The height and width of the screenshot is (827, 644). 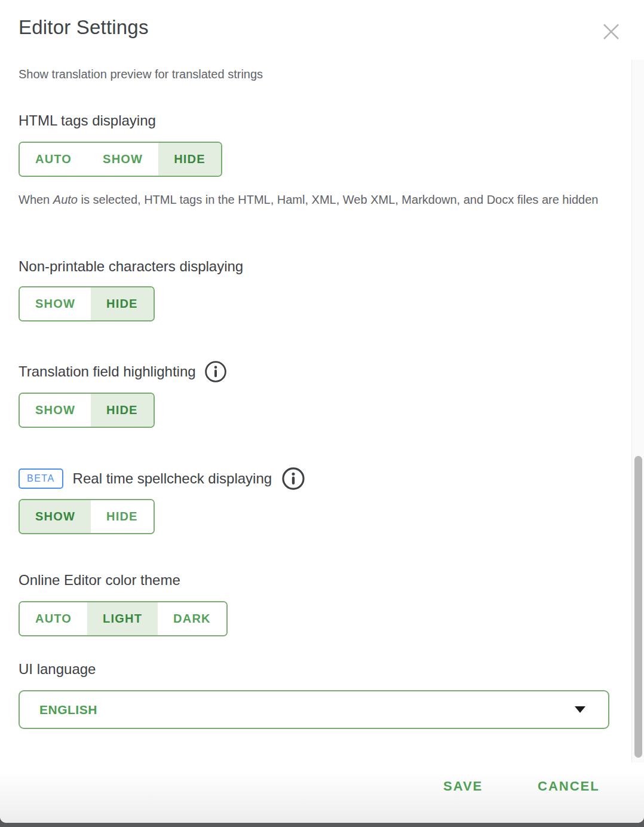 What do you see at coordinates (57, 669) in the screenshot?
I see `ui-language-label: UI language` at bounding box center [57, 669].